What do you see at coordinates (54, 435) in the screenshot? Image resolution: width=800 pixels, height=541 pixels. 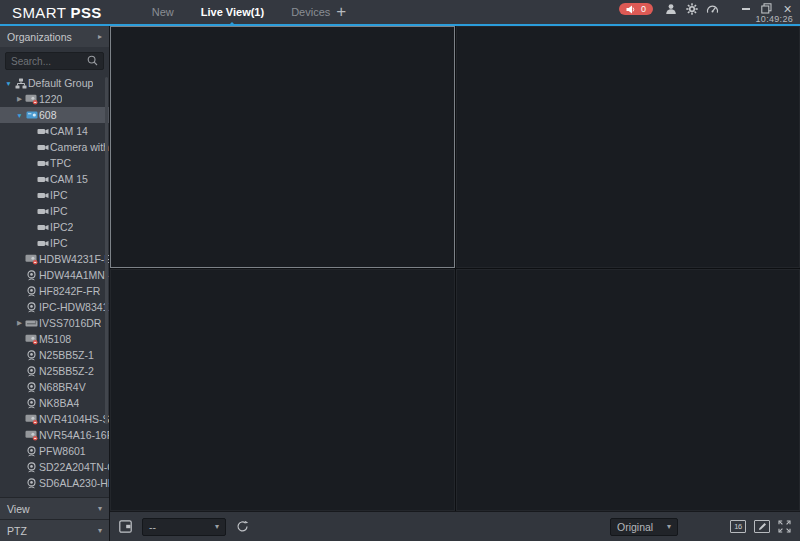 I see `tree-item-nvr54a16-16p-4k: NVR54A16-16P-4K` at bounding box center [54, 435].